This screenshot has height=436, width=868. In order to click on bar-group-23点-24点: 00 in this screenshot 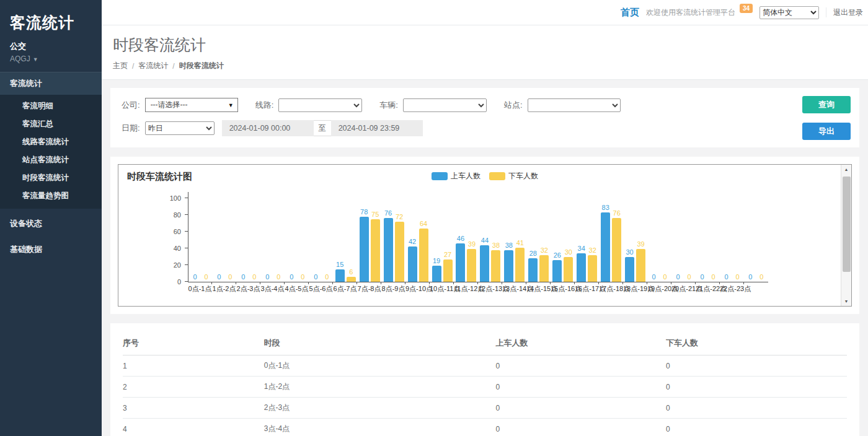, I will do `click(756, 237)`.